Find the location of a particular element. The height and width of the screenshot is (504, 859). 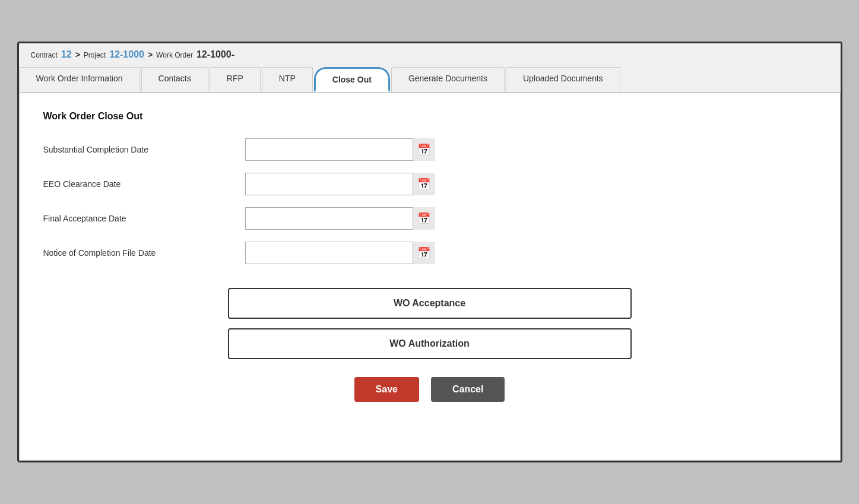

project-value: 12-1000 is located at coordinates (127, 55).